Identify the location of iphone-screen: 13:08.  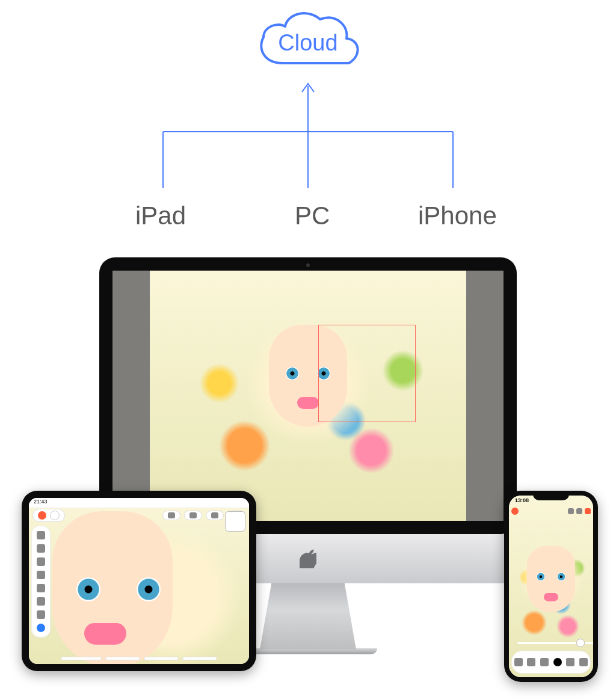
(551, 586).